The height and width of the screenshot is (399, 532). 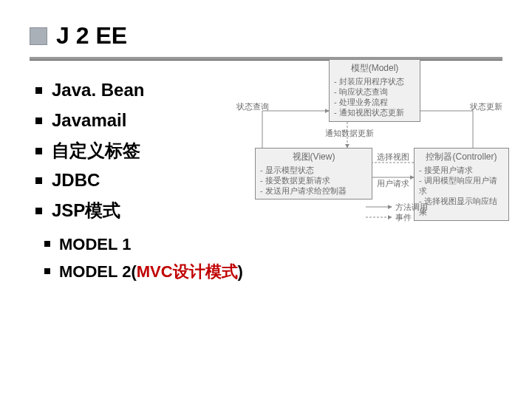 I want to click on model-line-2: - 处理业务流程, so click(x=375, y=102).